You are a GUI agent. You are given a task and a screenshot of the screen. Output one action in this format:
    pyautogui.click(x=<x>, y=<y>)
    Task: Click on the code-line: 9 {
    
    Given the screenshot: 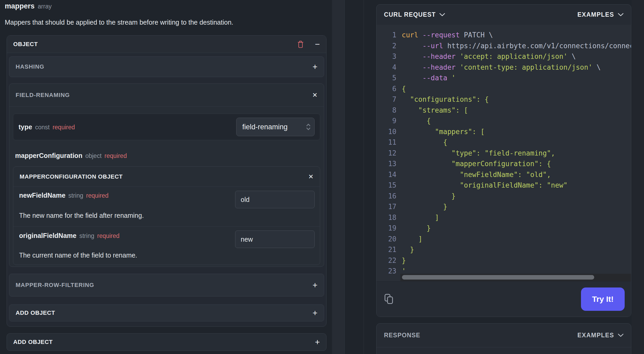 What is the action you would take?
    pyautogui.click(x=504, y=121)
    